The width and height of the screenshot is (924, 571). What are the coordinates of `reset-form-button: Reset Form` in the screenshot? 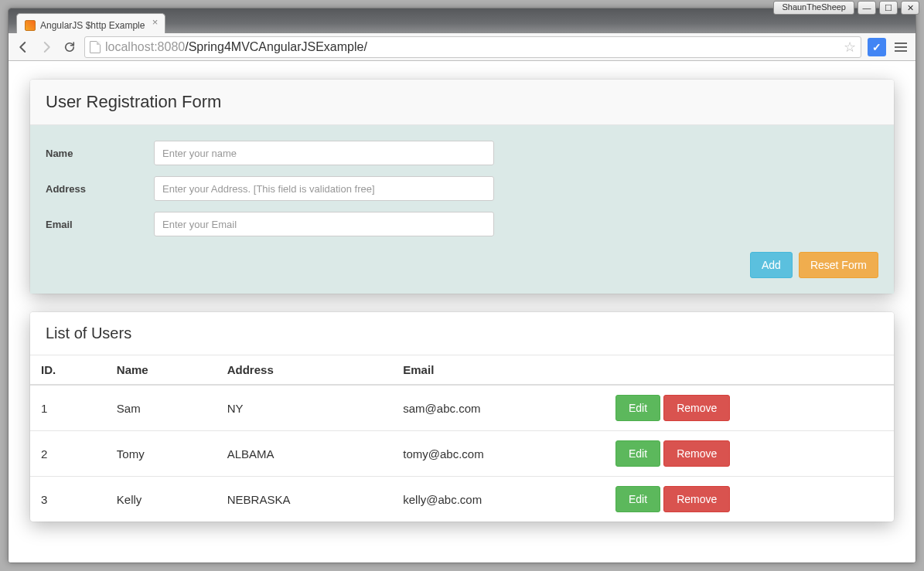 It's located at (838, 265).